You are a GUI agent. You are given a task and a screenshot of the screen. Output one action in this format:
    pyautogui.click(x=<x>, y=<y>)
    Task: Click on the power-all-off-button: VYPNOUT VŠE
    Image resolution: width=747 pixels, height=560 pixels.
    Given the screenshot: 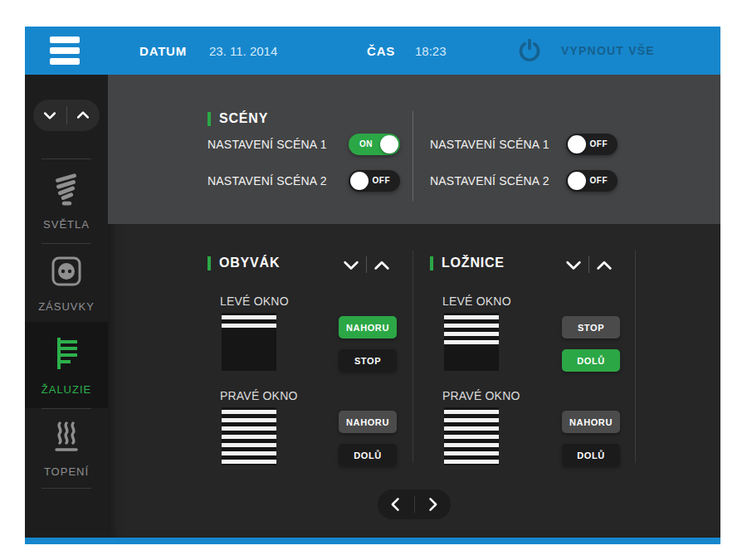 What is the action you would take?
    pyautogui.click(x=586, y=51)
    